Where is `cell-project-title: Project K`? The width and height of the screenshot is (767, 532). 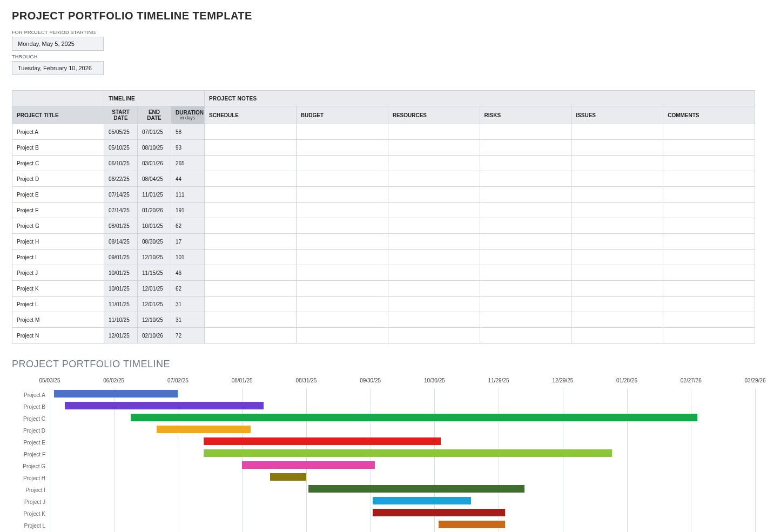 cell-project-title: Project K is located at coordinates (58, 288).